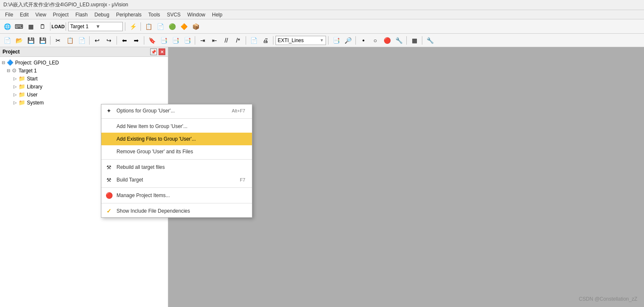  I want to click on tree-item-library: ▷ 📁 Library, so click(84, 87).